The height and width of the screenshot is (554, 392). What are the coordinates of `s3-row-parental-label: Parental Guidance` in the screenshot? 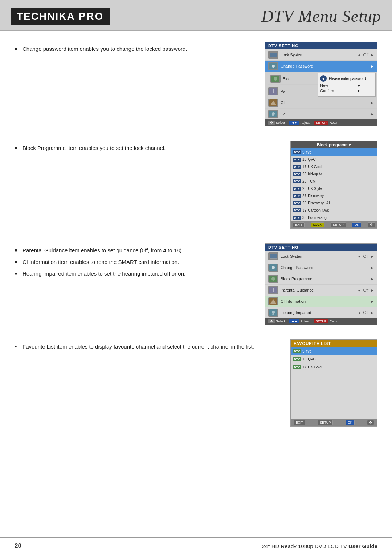 It's located at (318, 290).